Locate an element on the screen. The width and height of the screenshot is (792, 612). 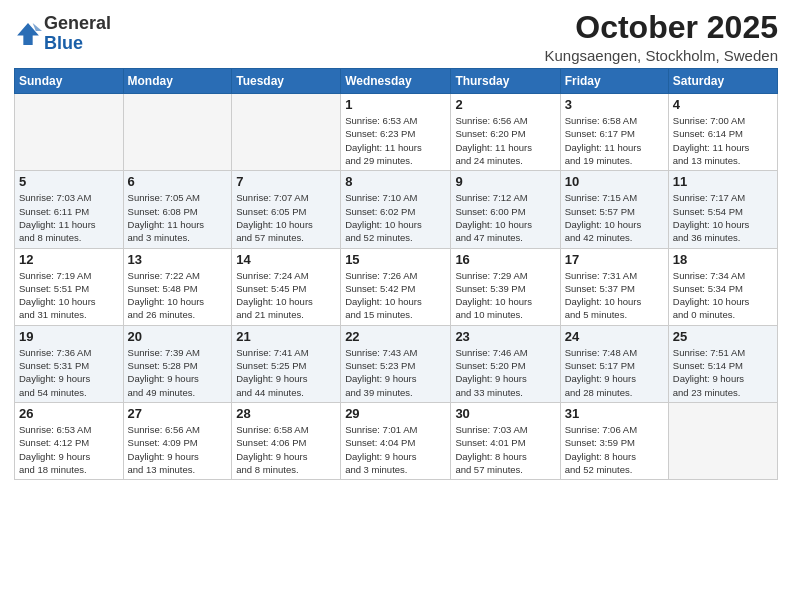
day-info: Sunrise: 7:48 AM Sunset: 5:17 PM Dayligh… is located at coordinates (614, 372).